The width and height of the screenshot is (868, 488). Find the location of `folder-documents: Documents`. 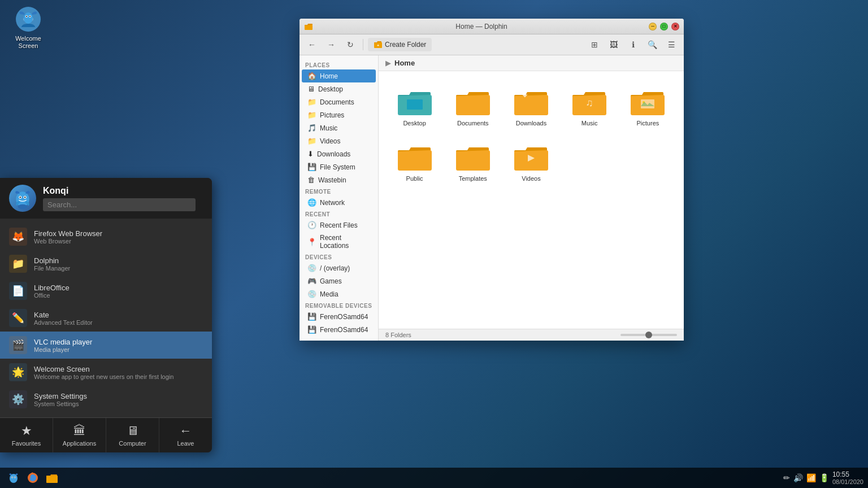

folder-documents: Documents is located at coordinates (472, 106).